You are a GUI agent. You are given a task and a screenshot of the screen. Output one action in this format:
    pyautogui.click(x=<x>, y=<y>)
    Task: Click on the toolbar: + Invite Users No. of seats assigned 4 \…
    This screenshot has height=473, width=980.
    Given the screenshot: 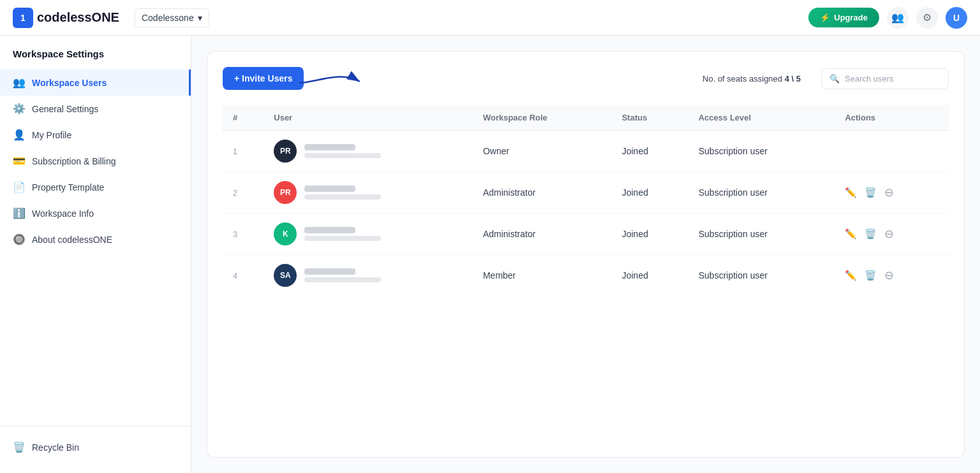 What is the action you would take?
    pyautogui.click(x=586, y=78)
    